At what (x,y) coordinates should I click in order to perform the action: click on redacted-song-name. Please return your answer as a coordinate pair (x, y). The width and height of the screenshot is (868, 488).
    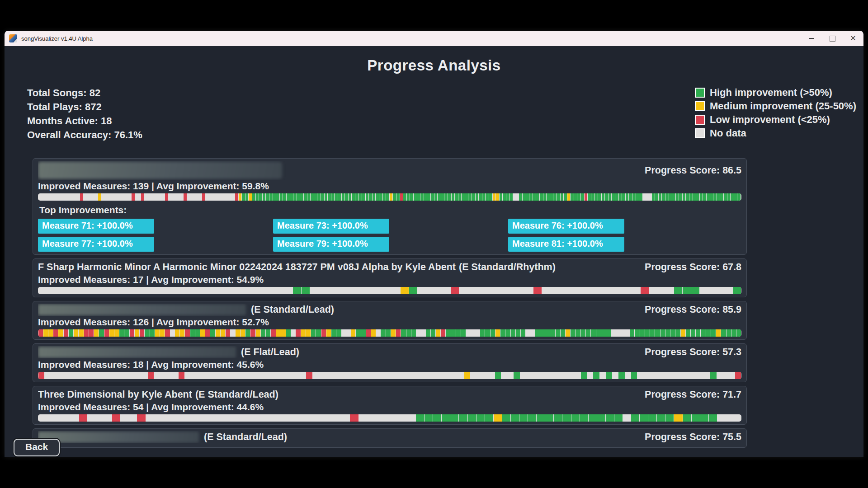
    Looking at the image, I should click on (137, 352).